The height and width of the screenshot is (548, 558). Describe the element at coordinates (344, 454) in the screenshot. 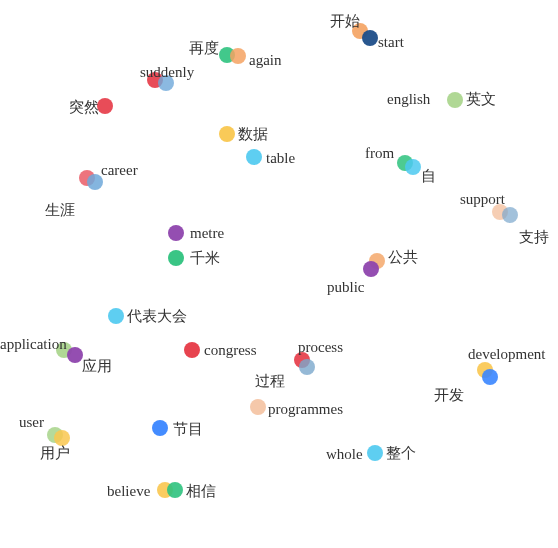

I see `scatter-label: whole` at that location.